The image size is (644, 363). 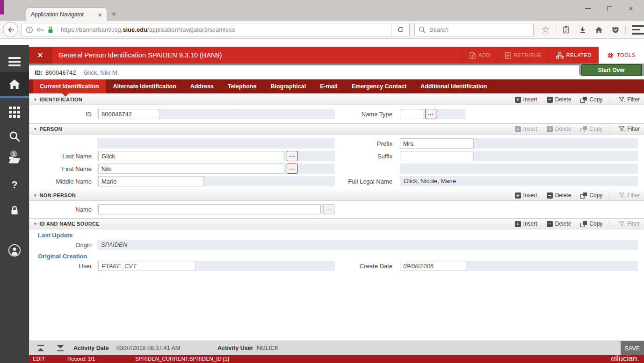 What do you see at coordinates (329, 86) in the screenshot?
I see `tab-email: E-mail` at bounding box center [329, 86].